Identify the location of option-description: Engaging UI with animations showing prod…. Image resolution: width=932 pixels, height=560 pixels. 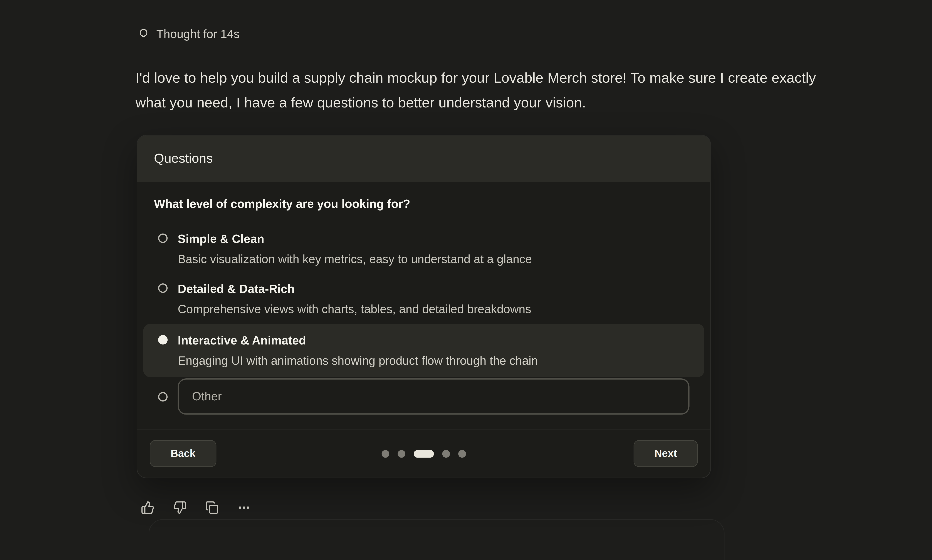
(358, 361).